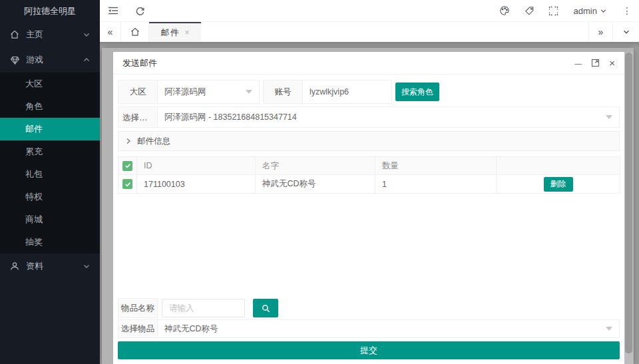 Image resolution: width=639 pixels, height=364 pixels. What do you see at coordinates (196, 166) in the screenshot?
I see `col-header-id: ID` at bounding box center [196, 166].